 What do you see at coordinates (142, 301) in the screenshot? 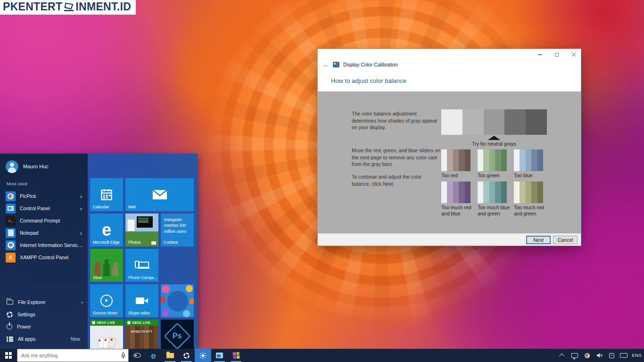
I see `tile-skype-video: Skype video` at bounding box center [142, 301].